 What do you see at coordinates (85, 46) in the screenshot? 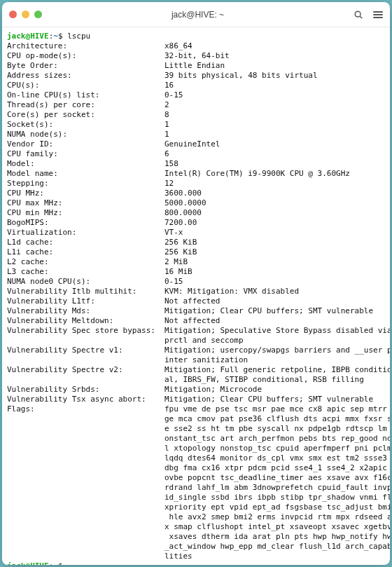
I see `output-label: Architecture:` at bounding box center [85, 46].